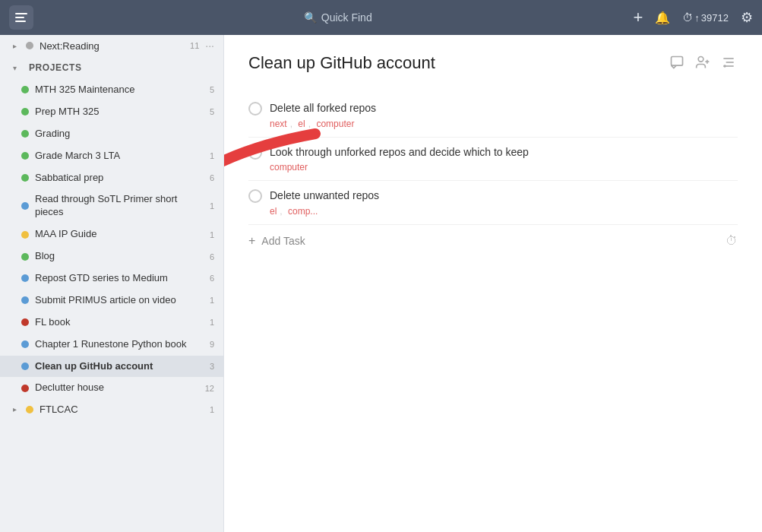 The width and height of the screenshot is (762, 532). Describe the element at coordinates (278, 124) in the screenshot. I see `task-tag: next` at that location.